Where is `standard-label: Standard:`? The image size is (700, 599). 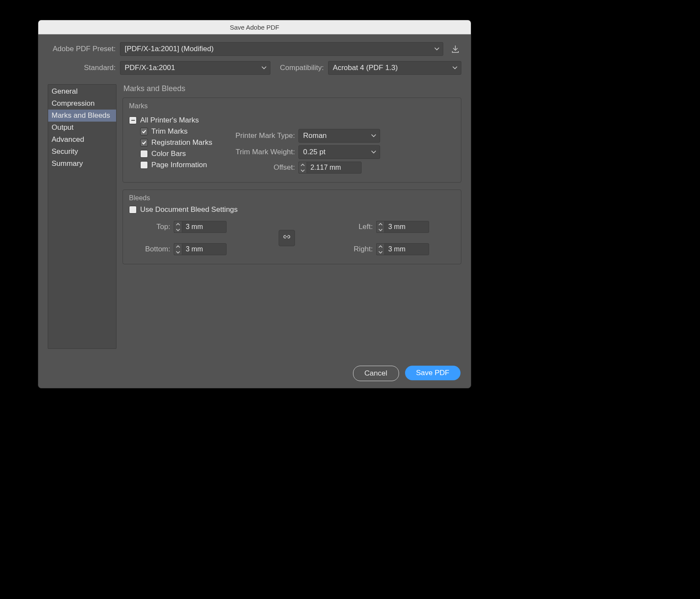 standard-label: Standard: is located at coordinates (82, 68).